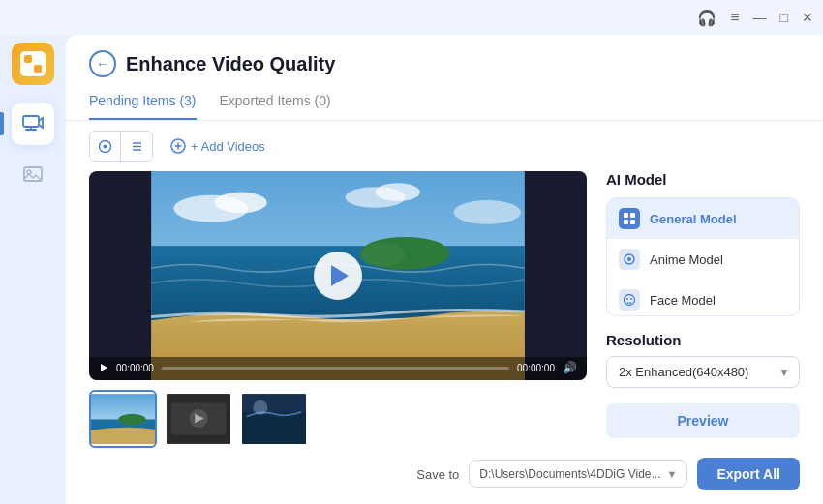 The width and height of the screenshot is (823, 504). What do you see at coordinates (33, 174) in the screenshot?
I see `sidebar-item-photo` at bounding box center [33, 174].